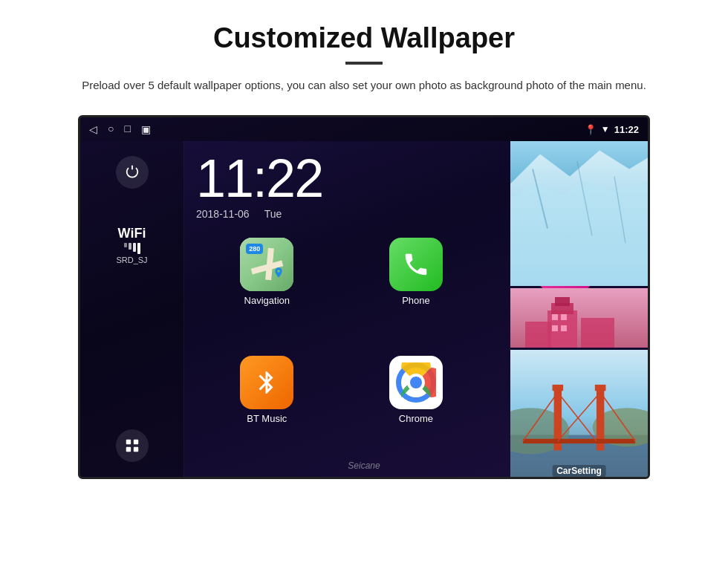  Describe the element at coordinates (127, 129) in the screenshot. I see `recent-icon: □` at that location.